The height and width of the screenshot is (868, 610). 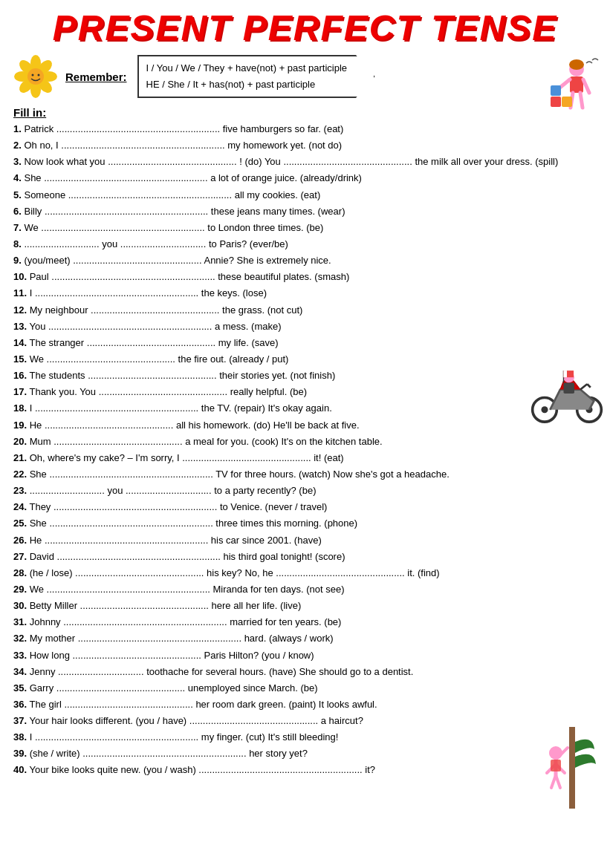 What do you see at coordinates (305, 113) in the screenshot?
I see `fill-in-label: Fill in:` at bounding box center [305, 113].